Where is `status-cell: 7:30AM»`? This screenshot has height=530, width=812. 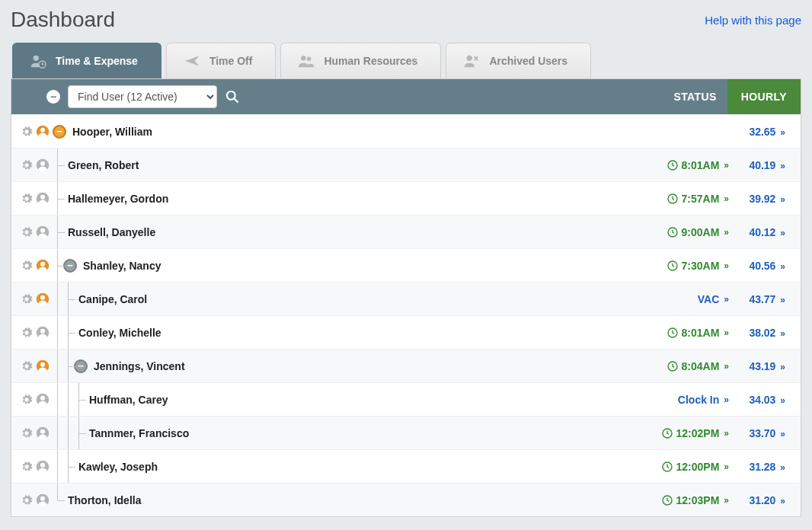 status-cell: 7:30AM» is located at coordinates (683, 266).